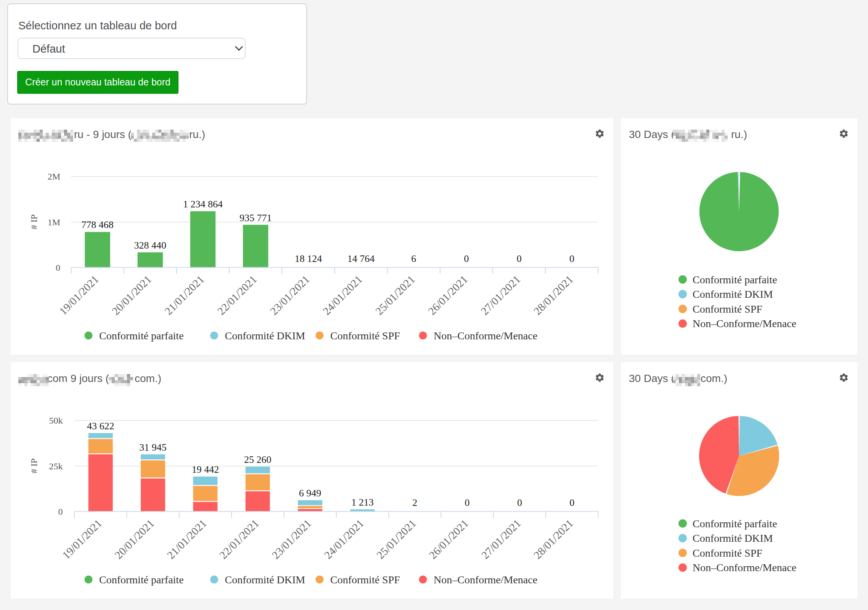  What do you see at coordinates (153, 448) in the screenshot?
I see `svg-text: 31 945` at bounding box center [153, 448].